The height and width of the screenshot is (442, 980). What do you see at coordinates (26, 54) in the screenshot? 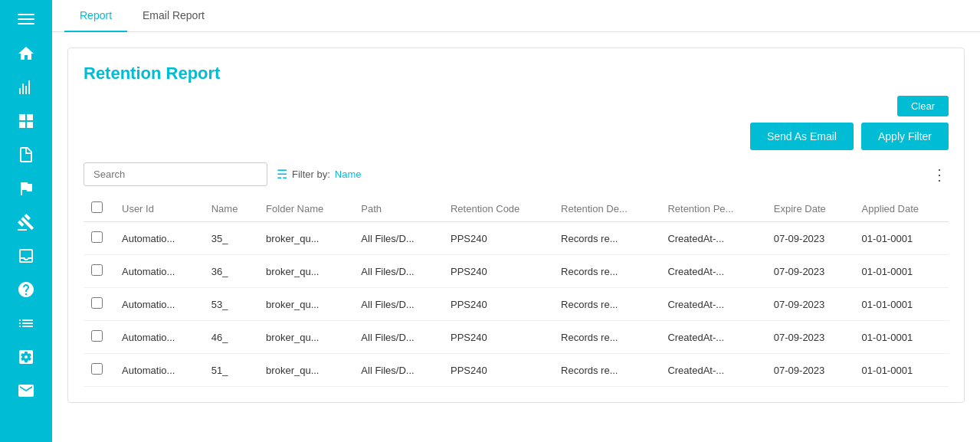
I see `sidebar-item-home` at bounding box center [26, 54].